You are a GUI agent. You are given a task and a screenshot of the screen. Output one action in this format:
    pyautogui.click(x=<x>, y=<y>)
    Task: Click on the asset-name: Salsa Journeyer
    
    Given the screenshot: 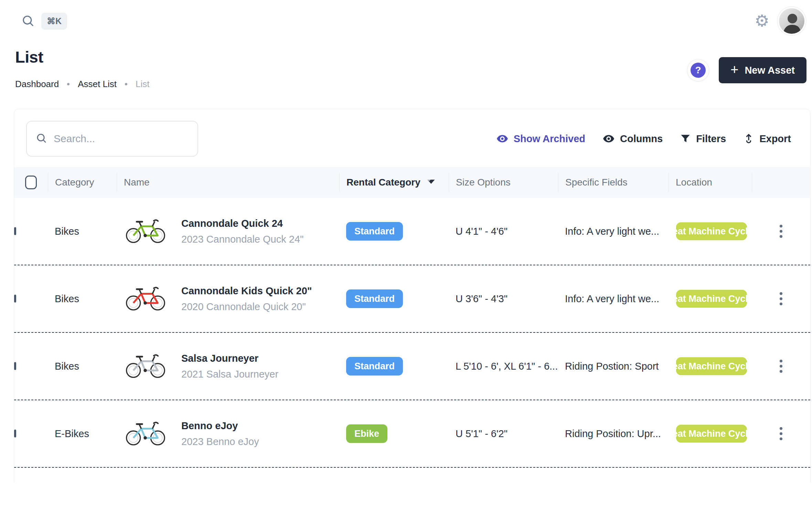 What is the action you would take?
    pyautogui.click(x=230, y=359)
    